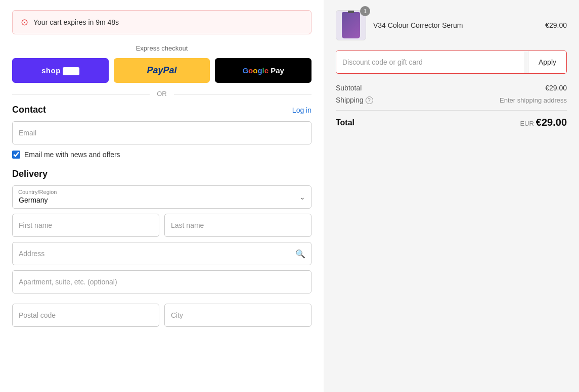  Describe the element at coordinates (354, 100) in the screenshot. I see `shipping-label: Shipping ?` at that location.